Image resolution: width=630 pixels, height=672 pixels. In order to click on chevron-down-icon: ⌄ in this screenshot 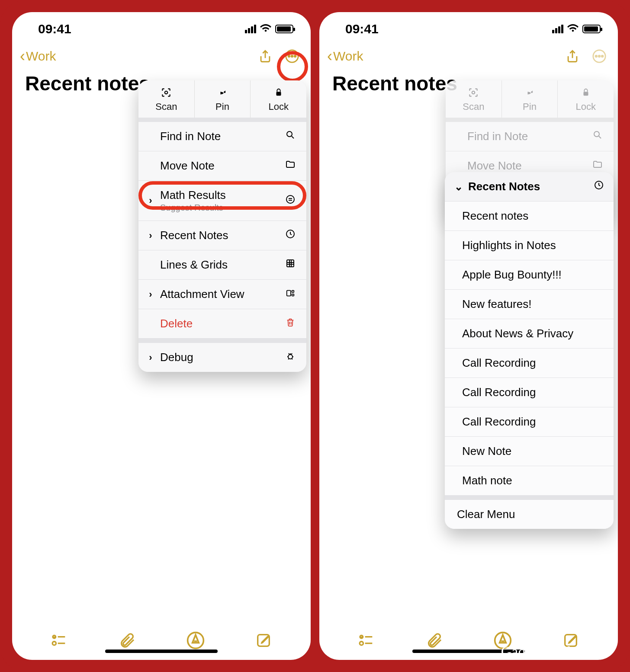, I will do `click(459, 187)`.